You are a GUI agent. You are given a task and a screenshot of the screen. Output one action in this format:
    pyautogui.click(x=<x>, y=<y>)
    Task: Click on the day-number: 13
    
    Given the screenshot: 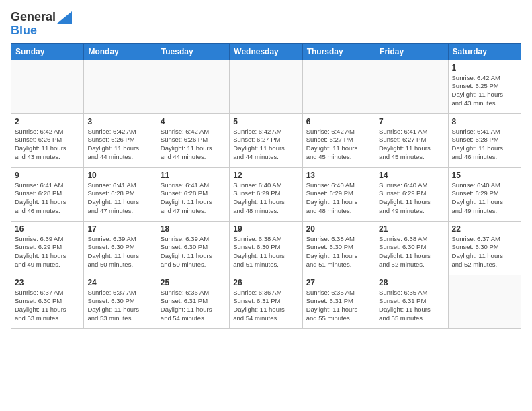 What is the action you would take?
    pyautogui.click(x=339, y=175)
    